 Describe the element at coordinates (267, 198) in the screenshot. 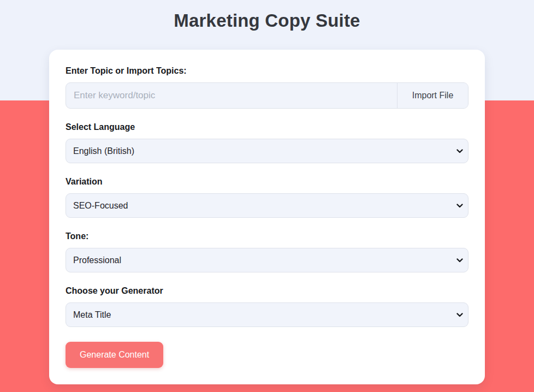

I see `variation-group: Variation SEO-Focused` at that location.